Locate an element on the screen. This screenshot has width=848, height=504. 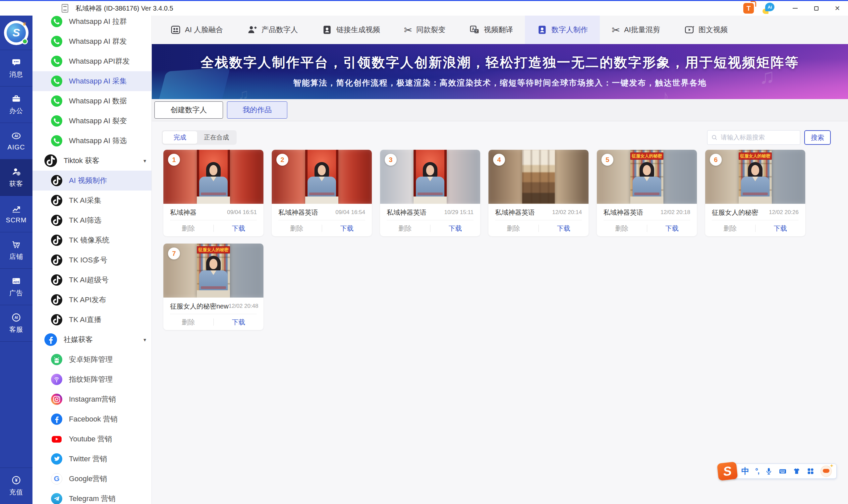
card-number-badge: 7 is located at coordinates (174, 253).